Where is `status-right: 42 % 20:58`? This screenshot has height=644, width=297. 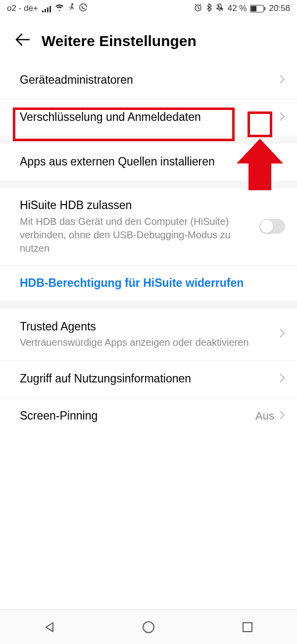 status-right: 42 % 20:58 is located at coordinates (242, 9).